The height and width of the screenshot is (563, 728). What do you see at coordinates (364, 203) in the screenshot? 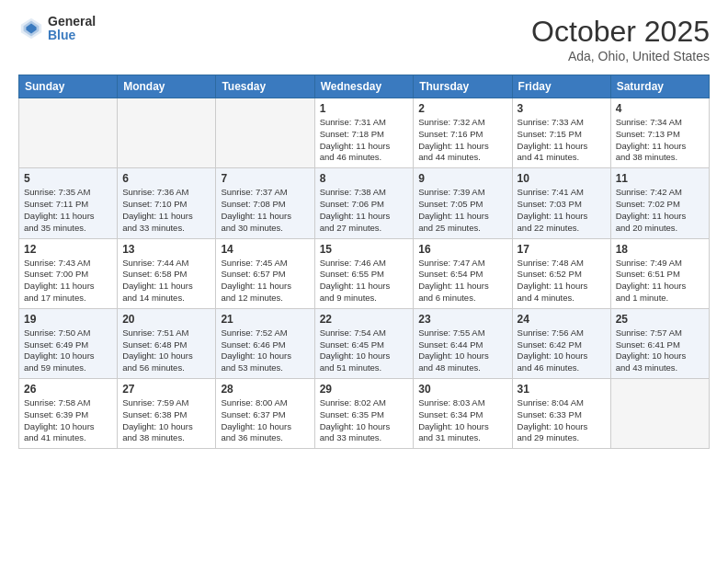
I see `calendar-day-cell: 8Sunrise: 7:38 AM Sunset: 7:06 PM Daylig…` at bounding box center [364, 203].